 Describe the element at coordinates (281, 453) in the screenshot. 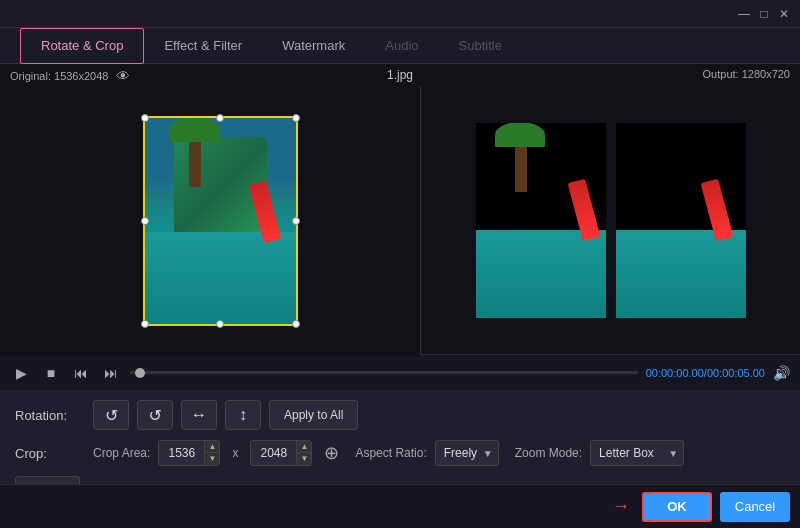

I see `crop-height-input-wrap: ▲ ▼` at that location.